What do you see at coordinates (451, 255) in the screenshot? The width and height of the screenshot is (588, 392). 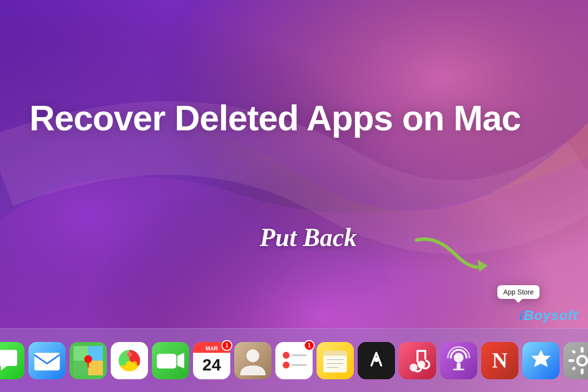 I see `arrow-icon` at bounding box center [451, 255].